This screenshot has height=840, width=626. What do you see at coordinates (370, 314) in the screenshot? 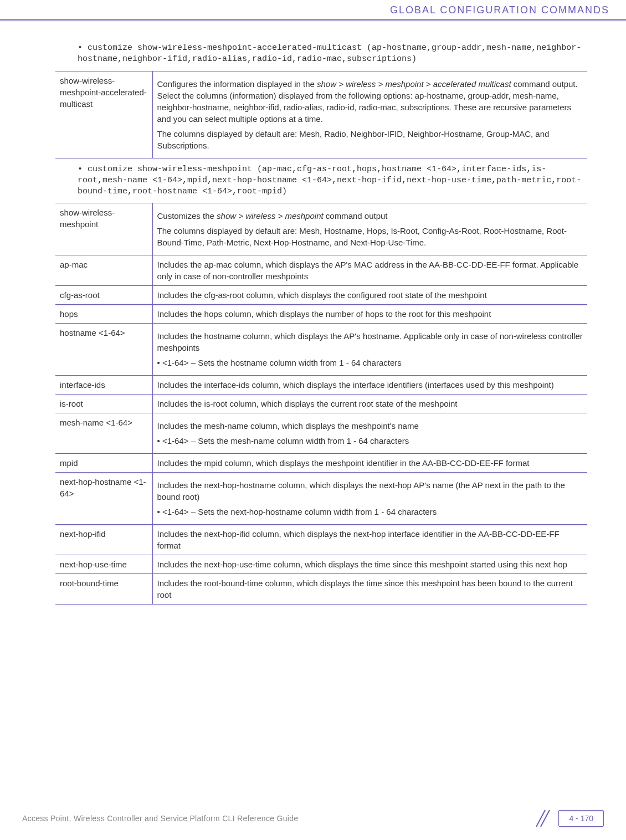
I see `param-desc: Includes the hops column, which displays…` at bounding box center [370, 314].